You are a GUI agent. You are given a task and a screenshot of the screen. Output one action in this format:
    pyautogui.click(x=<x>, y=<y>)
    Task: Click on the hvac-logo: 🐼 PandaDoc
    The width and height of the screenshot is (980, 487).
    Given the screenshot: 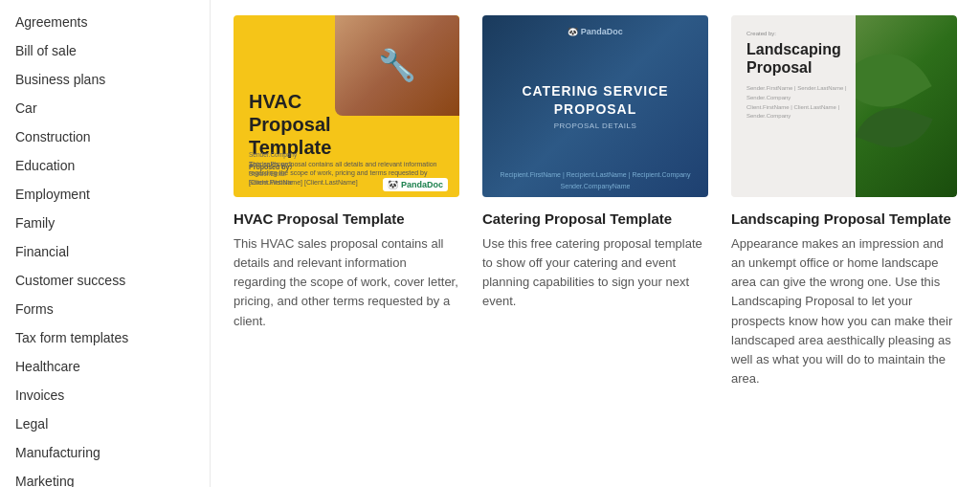 What is the action you would take?
    pyautogui.click(x=415, y=185)
    